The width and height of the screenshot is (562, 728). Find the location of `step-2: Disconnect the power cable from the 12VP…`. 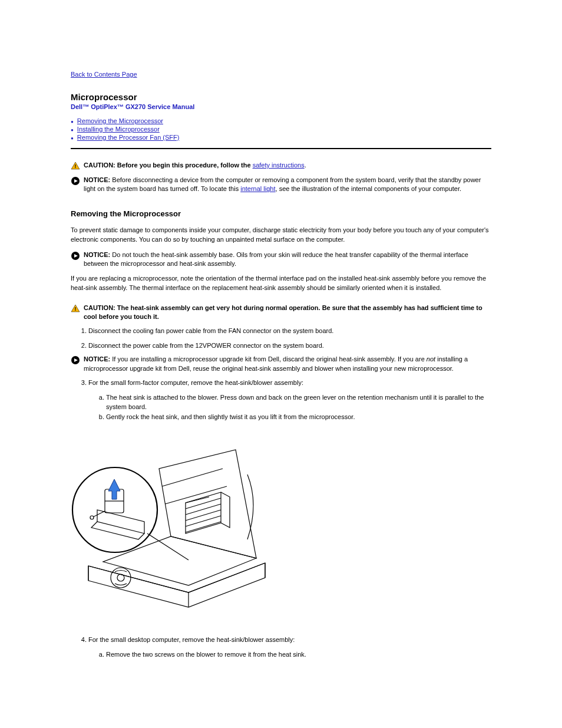

step-2: Disconnect the power cable from the 12VP… is located at coordinates (290, 345).